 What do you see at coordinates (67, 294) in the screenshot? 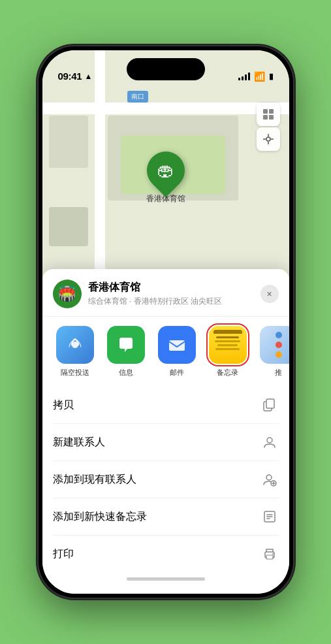
I see `venue-icon: 🏟️` at bounding box center [67, 294].